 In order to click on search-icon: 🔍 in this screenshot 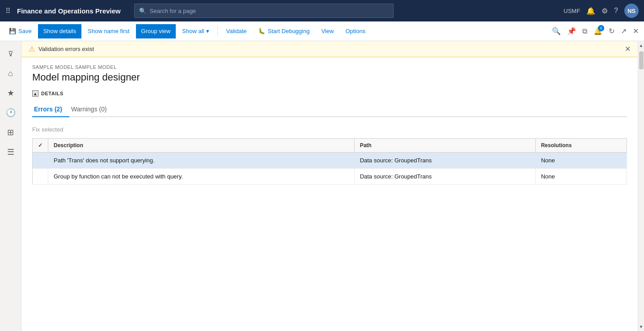, I will do `click(143, 11)`.